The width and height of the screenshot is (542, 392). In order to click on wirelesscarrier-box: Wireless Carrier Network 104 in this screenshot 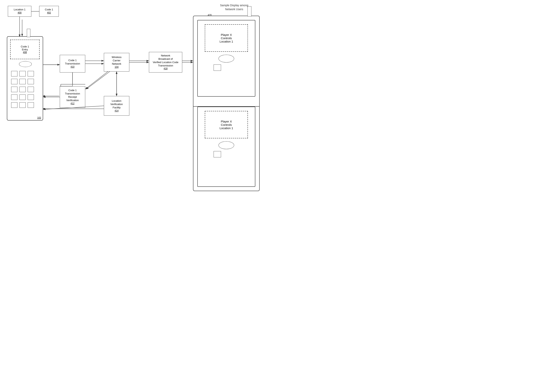, I will do `click(117, 62)`.